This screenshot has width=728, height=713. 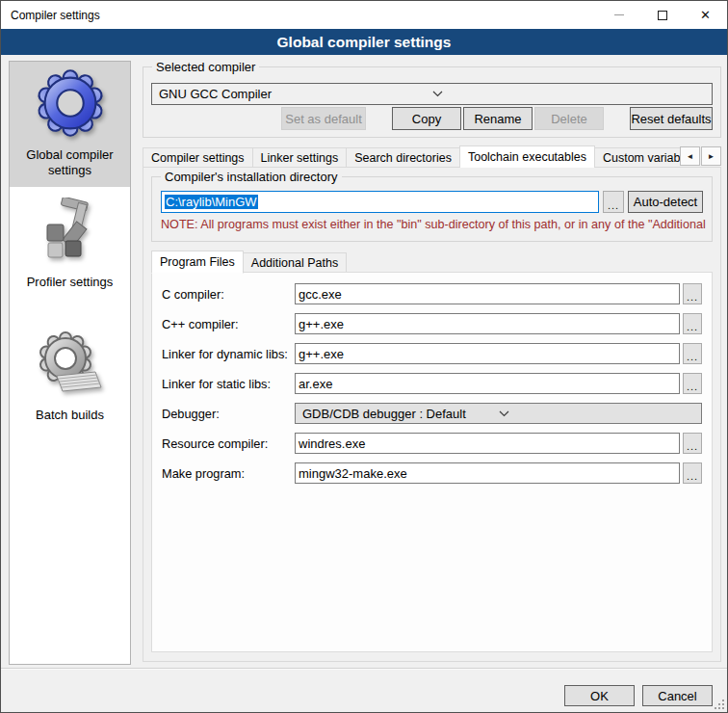 What do you see at coordinates (296, 94) in the screenshot?
I see `compiler-select-value: GNU GCC Compiler` at bounding box center [296, 94].